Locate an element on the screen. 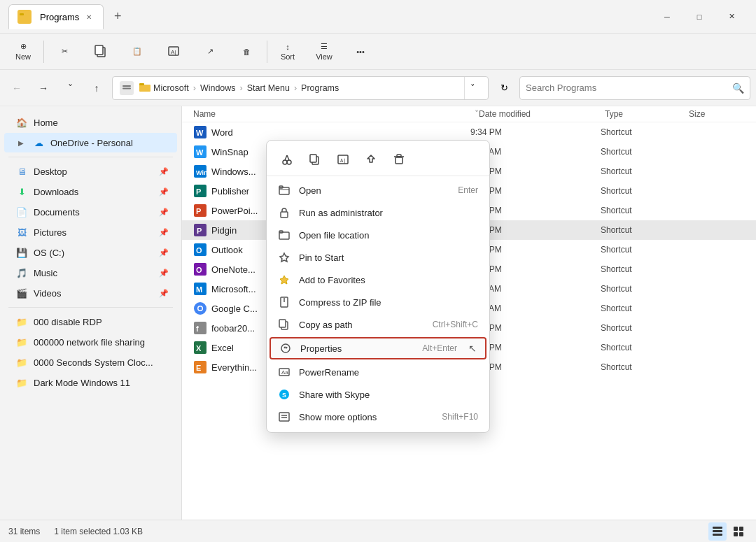 The image size is (756, 542). sidebar-label-osc: OS (C:) is located at coordinates (49, 253).